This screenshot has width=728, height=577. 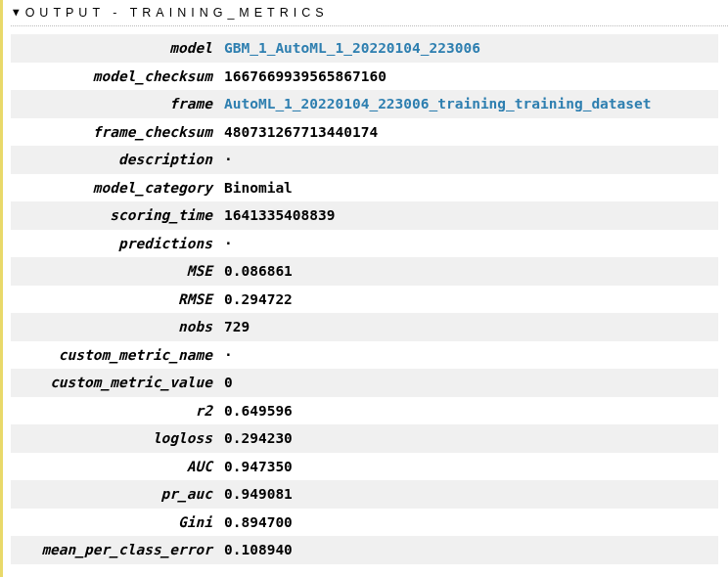 What do you see at coordinates (121, 382) in the screenshot?
I see `metric-label: custom_metric_value` at bounding box center [121, 382].